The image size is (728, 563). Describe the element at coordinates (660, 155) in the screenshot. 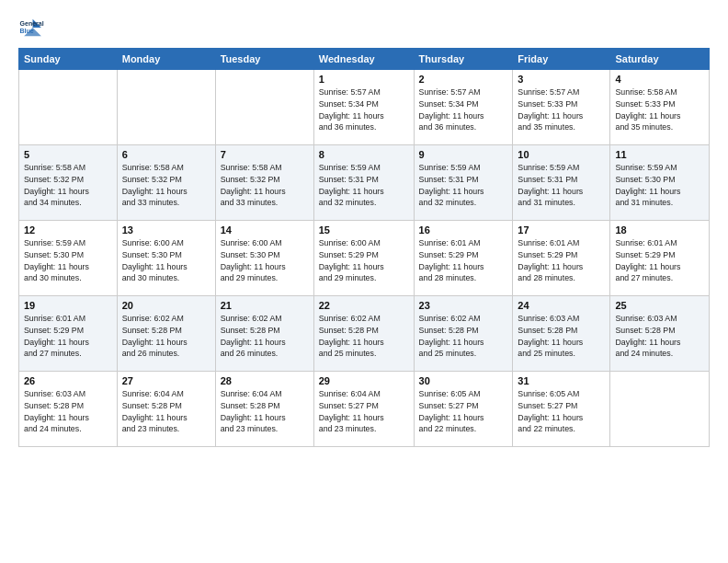

I see `day-number: 11` at that location.